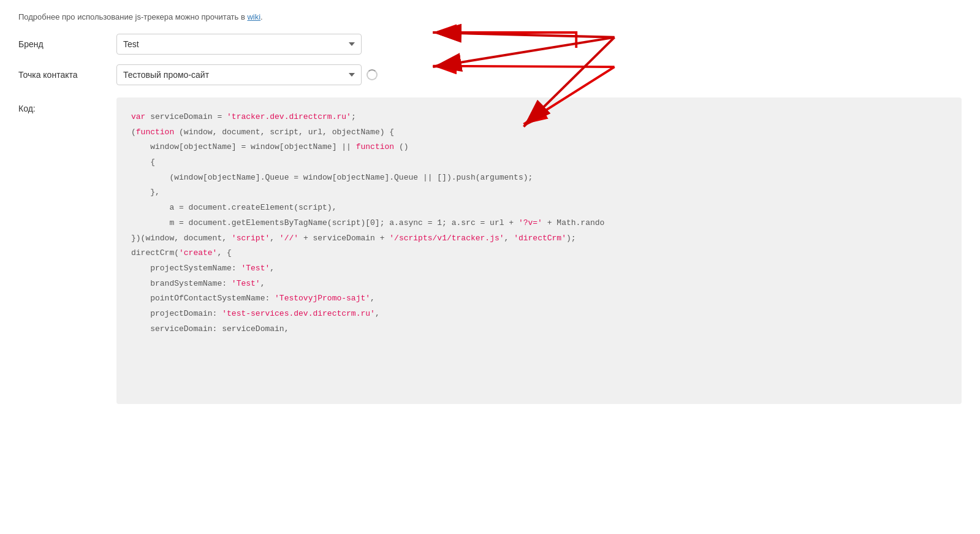 The height and width of the screenshot is (534, 980). Describe the element at coordinates (67, 251) in the screenshot. I see `code-label: Код:` at that location.